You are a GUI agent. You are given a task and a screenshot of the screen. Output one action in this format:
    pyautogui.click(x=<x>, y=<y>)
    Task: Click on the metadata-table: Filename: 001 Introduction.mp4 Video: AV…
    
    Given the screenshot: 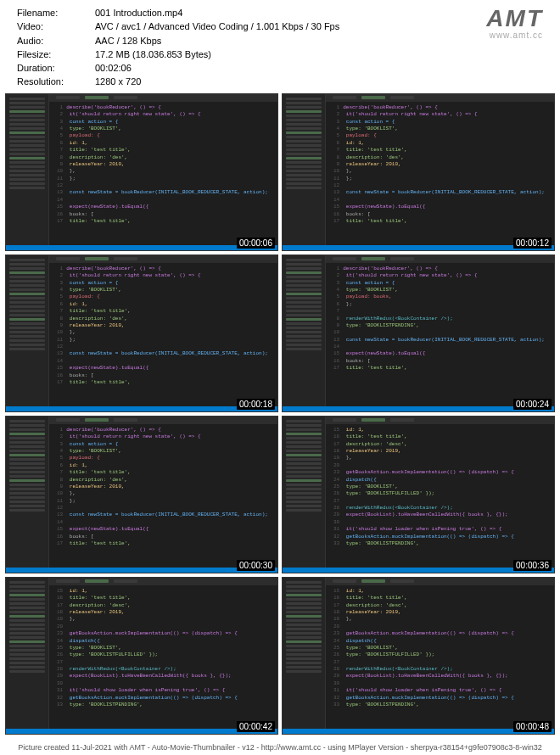 What is the action you would take?
    pyautogui.click(x=178, y=48)
    